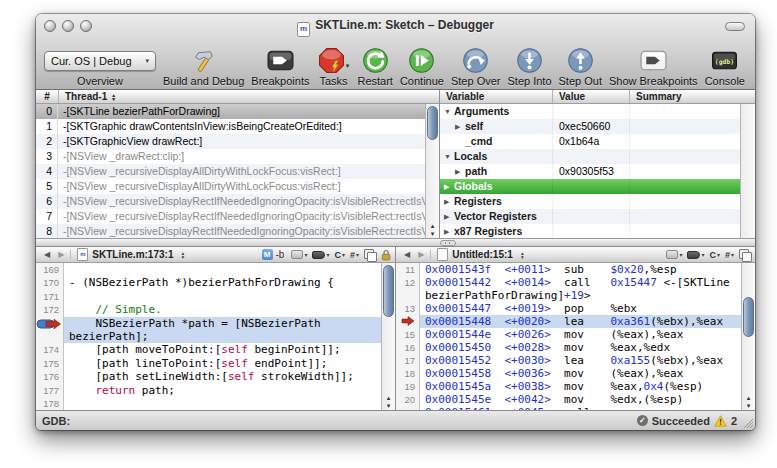 This screenshot has height=468, width=777. I want to click on column-header-value: Value, so click(592, 96).